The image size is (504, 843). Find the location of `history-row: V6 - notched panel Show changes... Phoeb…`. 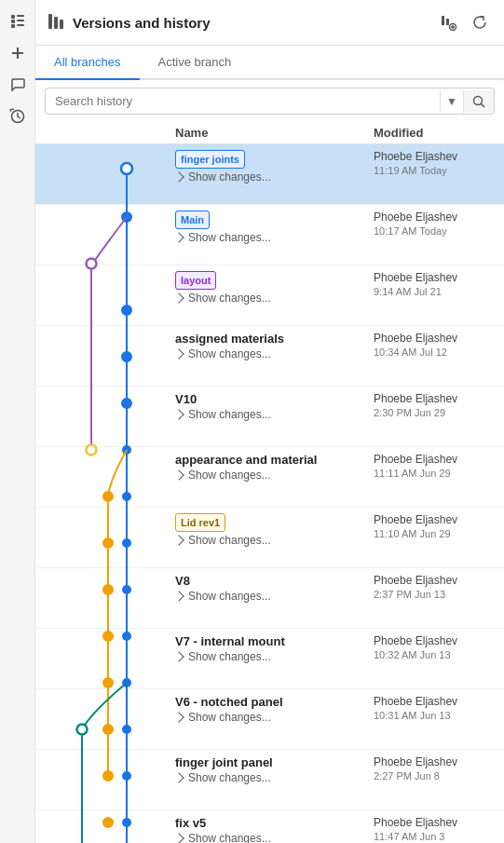

history-row: V6 - notched panel Show changes... Phoeb… is located at coordinates (270, 719).